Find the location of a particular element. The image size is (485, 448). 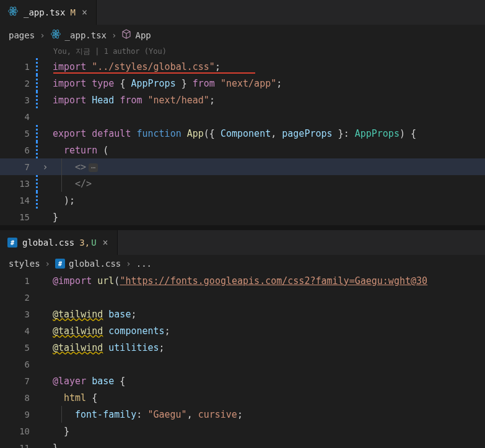

symbol-icon is located at coordinates (126, 35).